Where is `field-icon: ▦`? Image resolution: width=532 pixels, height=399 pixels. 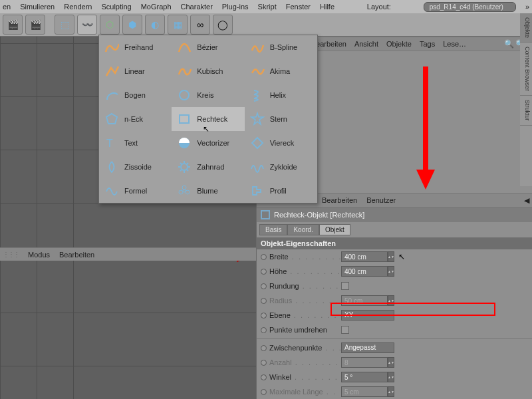 field-icon: ▦ is located at coordinates (178, 25).